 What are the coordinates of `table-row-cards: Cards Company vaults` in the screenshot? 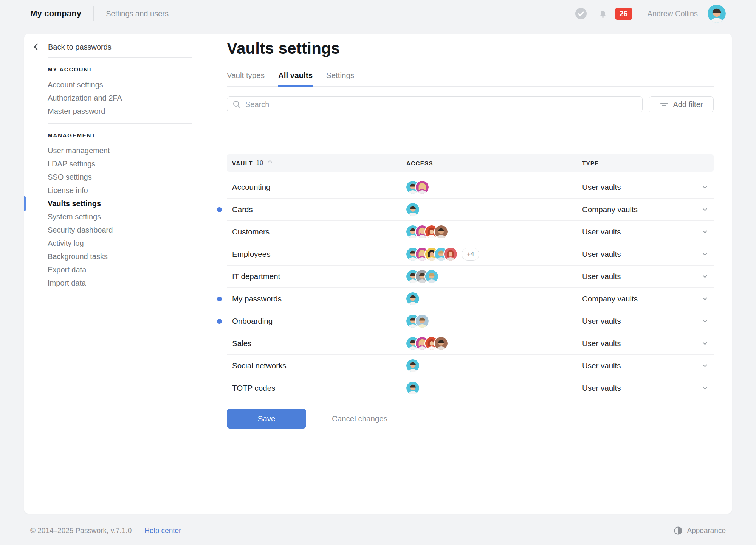 It's located at (470, 210).